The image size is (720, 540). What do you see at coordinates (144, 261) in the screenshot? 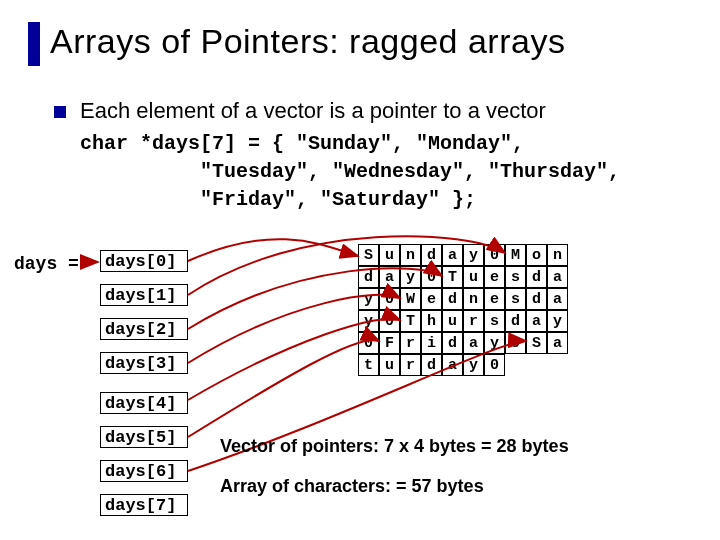
I see `days-cell-0: days[0]` at bounding box center [144, 261].